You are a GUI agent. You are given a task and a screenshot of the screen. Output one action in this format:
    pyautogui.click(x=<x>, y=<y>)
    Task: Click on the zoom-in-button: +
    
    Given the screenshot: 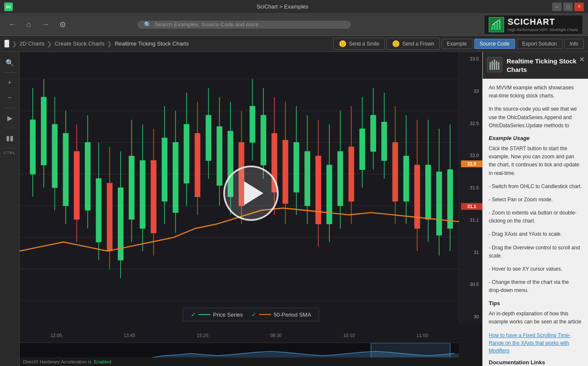 What is the action you would take?
    pyautogui.click(x=10, y=83)
    